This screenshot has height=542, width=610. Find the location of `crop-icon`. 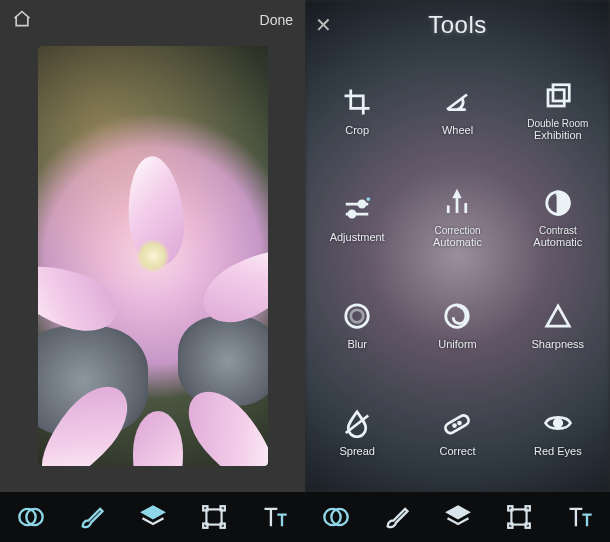

crop-icon is located at coordinates (357, 102).